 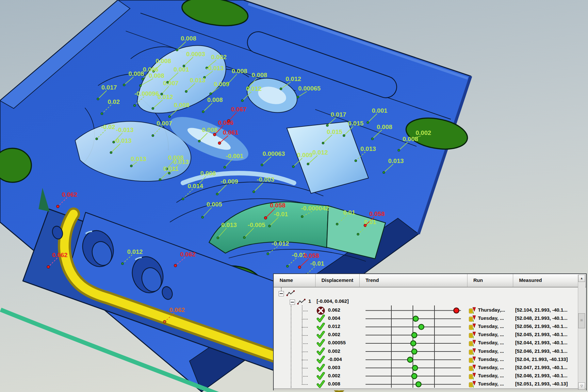 I want to click on scroll-down-button: ▽, so click(x=581, y=386).